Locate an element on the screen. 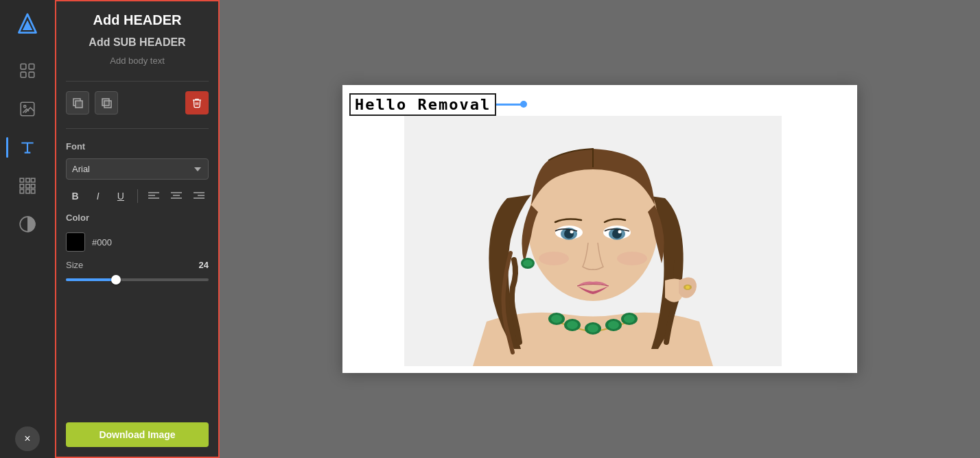 The width and height of the screenshot is (980, 458). font-label: Font is located at coordinates (137, 147).